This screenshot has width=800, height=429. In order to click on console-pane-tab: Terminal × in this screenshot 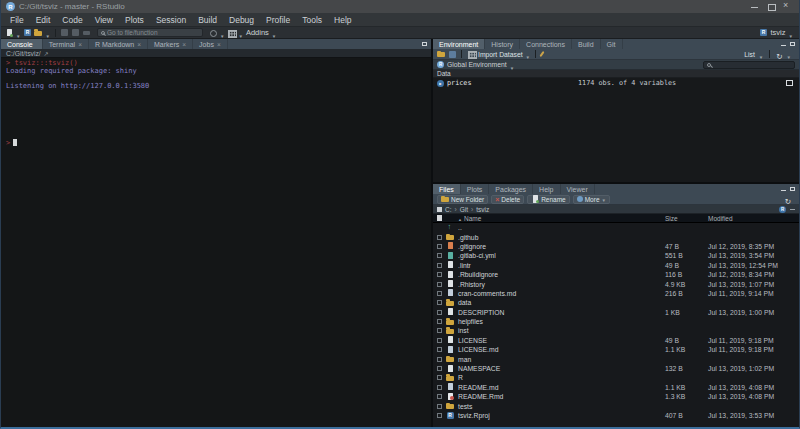, I will do `click(66, 44)`.